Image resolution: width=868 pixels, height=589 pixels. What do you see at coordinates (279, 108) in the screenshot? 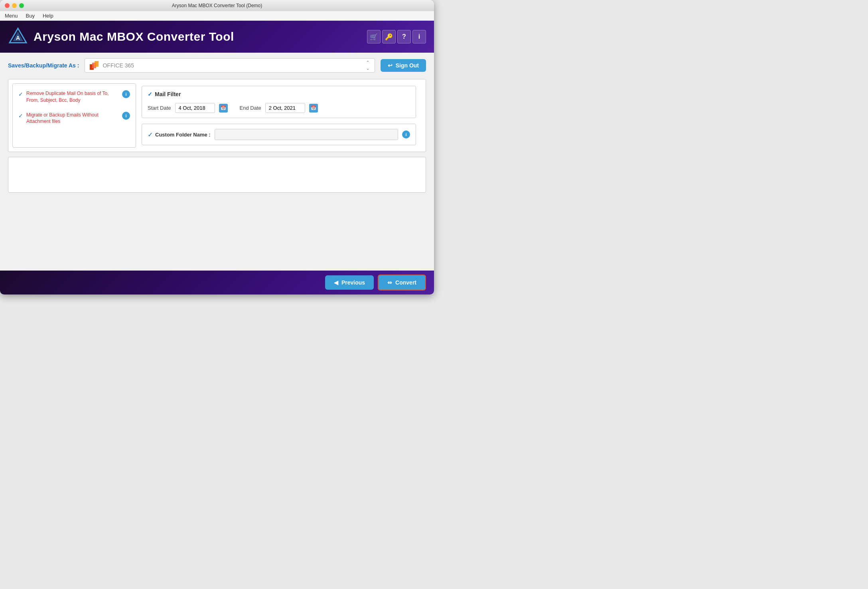
I see `date-row: Start Date 📅 End Date 📅` at bounding box center [279, 108].